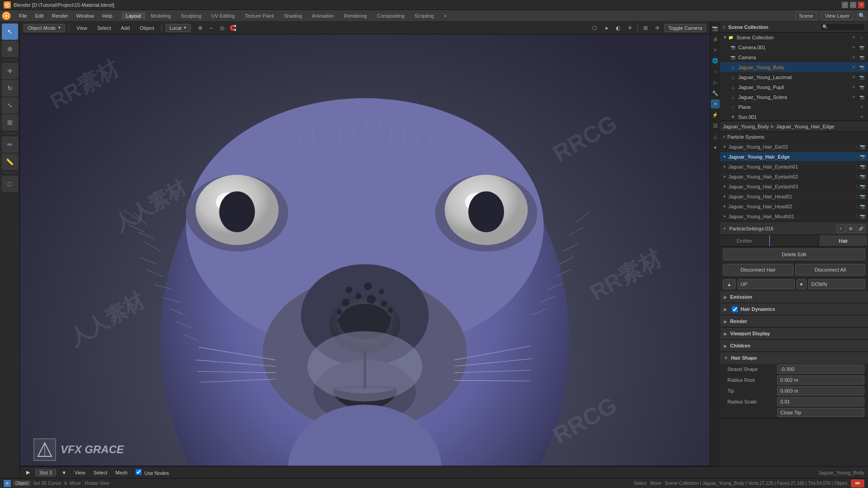 This screenshot has height=488, width=868. What do you see at coordinates (46, 473) in the screenshot?
I see `slot-label: Slot 3` at bounding box center [46, 473].